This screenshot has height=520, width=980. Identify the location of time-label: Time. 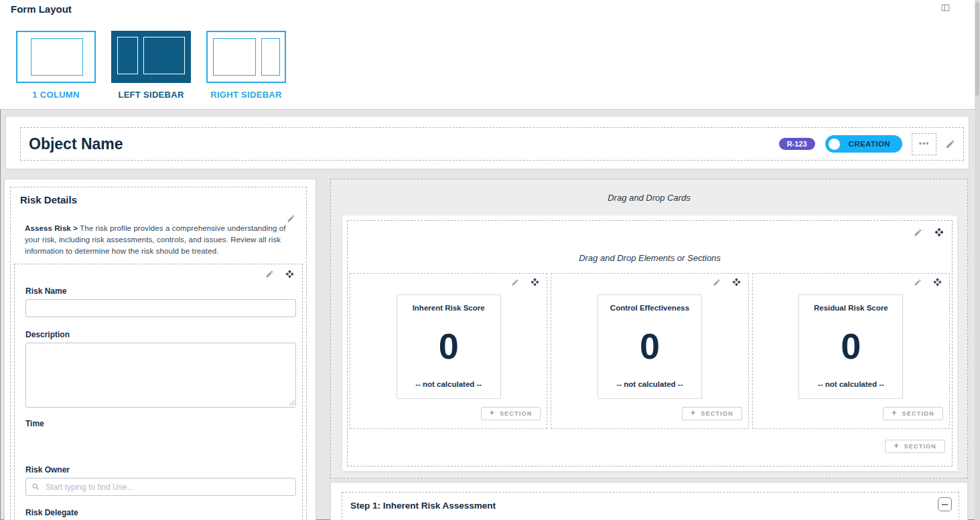
(161, 424).